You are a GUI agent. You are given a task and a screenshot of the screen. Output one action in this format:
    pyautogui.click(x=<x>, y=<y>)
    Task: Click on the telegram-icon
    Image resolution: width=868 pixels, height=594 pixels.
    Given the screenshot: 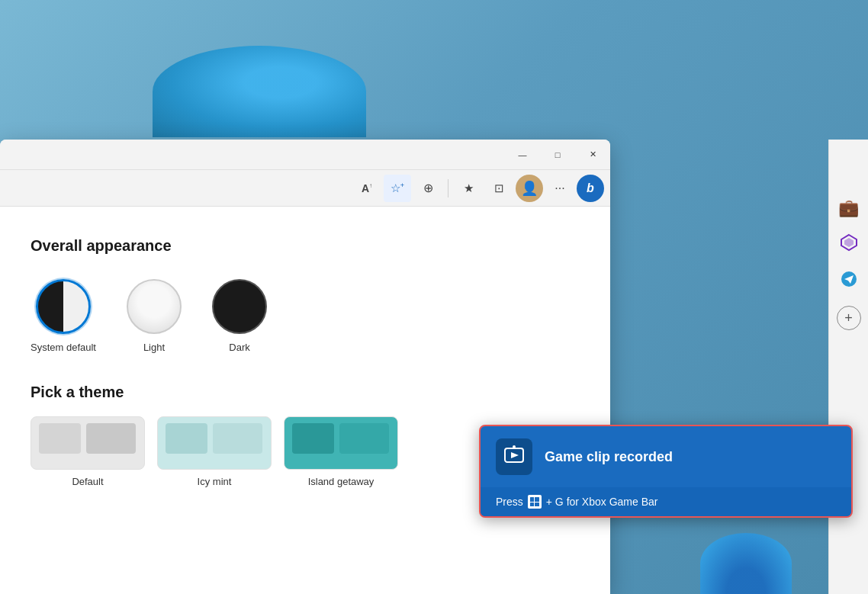 What is the action you would take?
    pyautogui.click(x=849, y=281)
    